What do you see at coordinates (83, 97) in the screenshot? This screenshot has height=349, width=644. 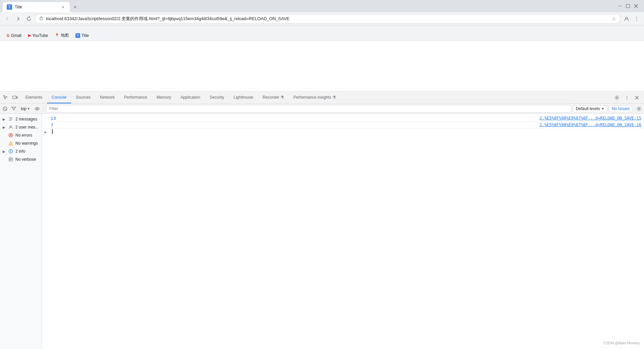 I see `tab-sources: Sources` at bounding box center [83, 97].